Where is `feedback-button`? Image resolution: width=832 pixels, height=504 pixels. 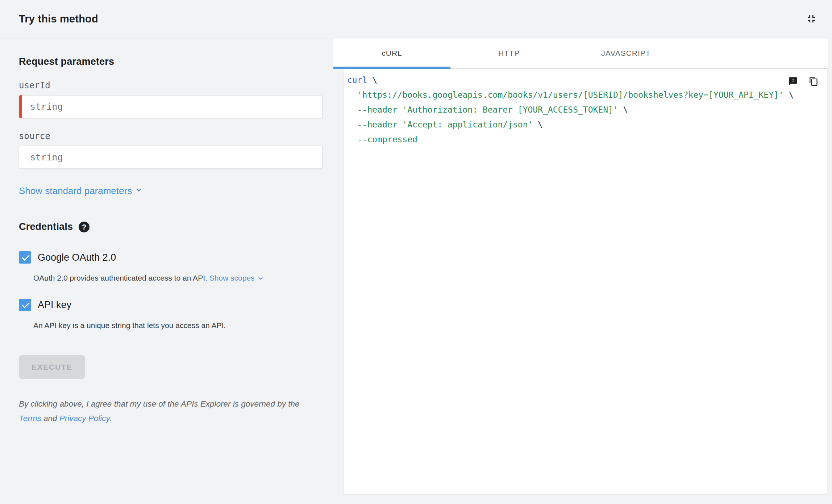 feedback-button is located at coordinates (793, 81).